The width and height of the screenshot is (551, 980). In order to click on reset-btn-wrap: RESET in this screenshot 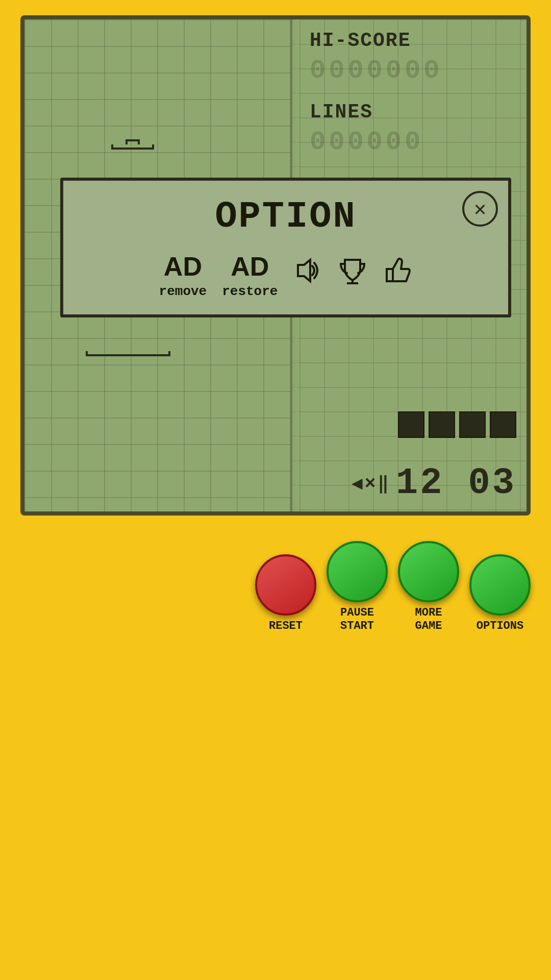, I will do `click(286, 594)`.